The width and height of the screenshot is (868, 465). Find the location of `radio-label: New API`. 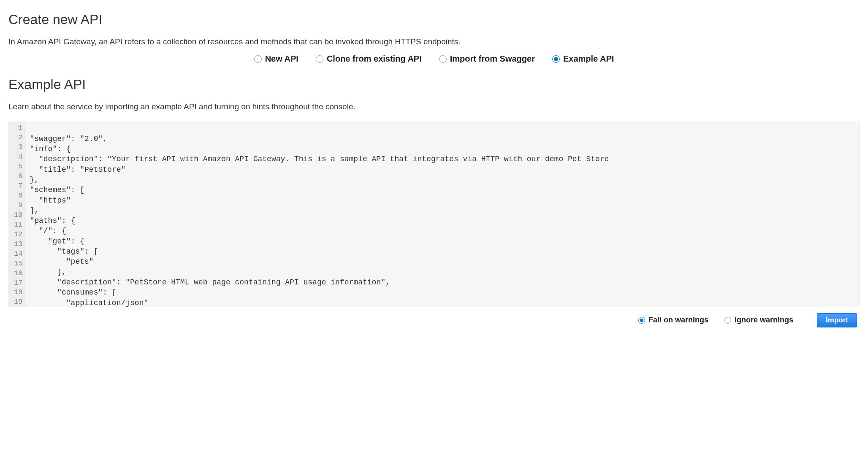

radio-label: New API is located at coordinates (282, 59).